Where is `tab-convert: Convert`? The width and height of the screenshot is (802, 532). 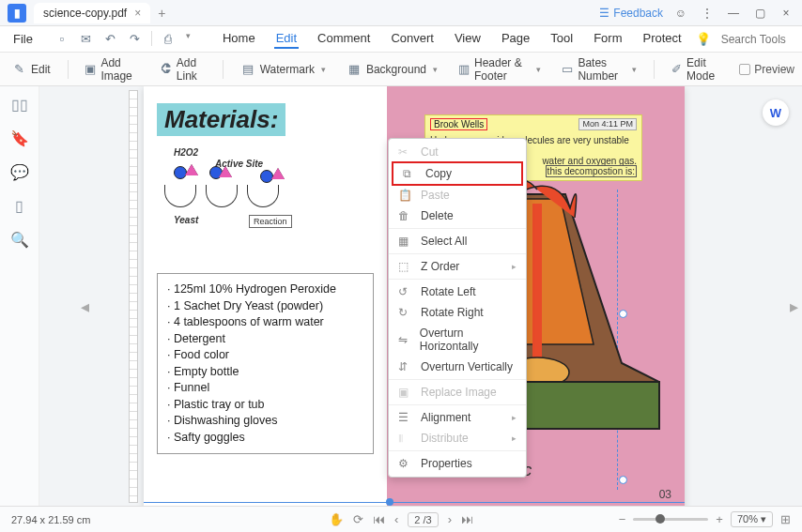 tab-convert: Convert is located at coordinates (412, 39).